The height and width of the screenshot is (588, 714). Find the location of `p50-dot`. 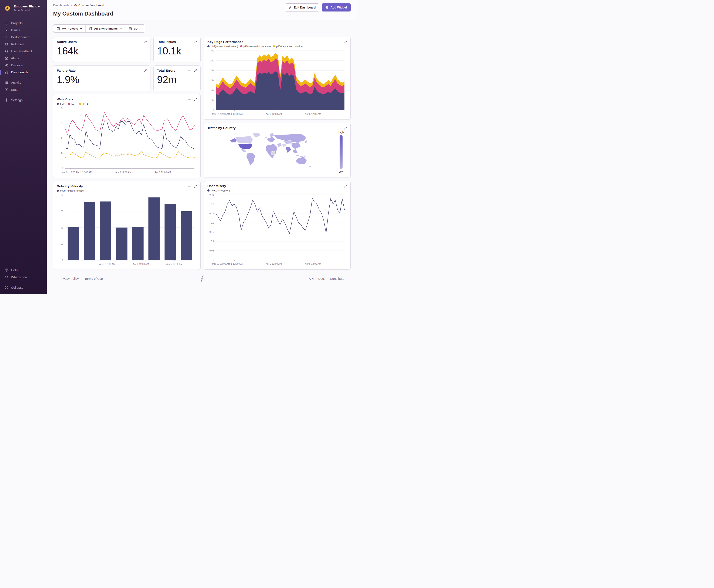

p50-dot is located at coordinates (274, 46).